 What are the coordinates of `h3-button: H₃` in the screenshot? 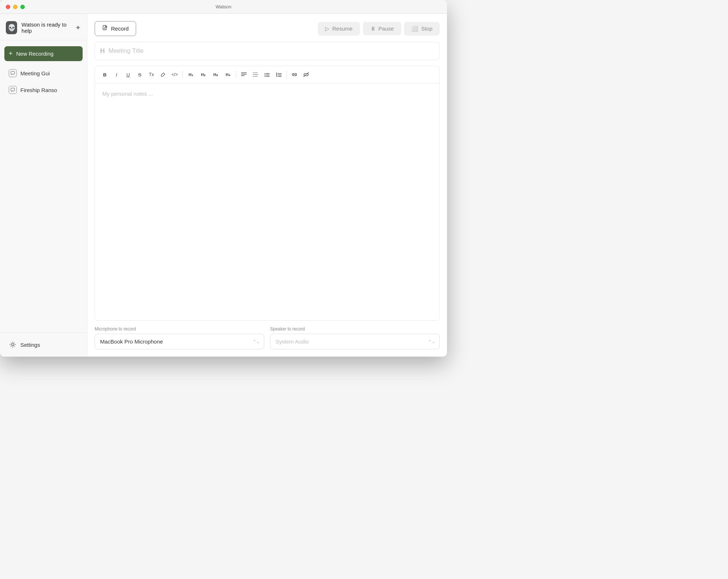 It's located at (215, 75).